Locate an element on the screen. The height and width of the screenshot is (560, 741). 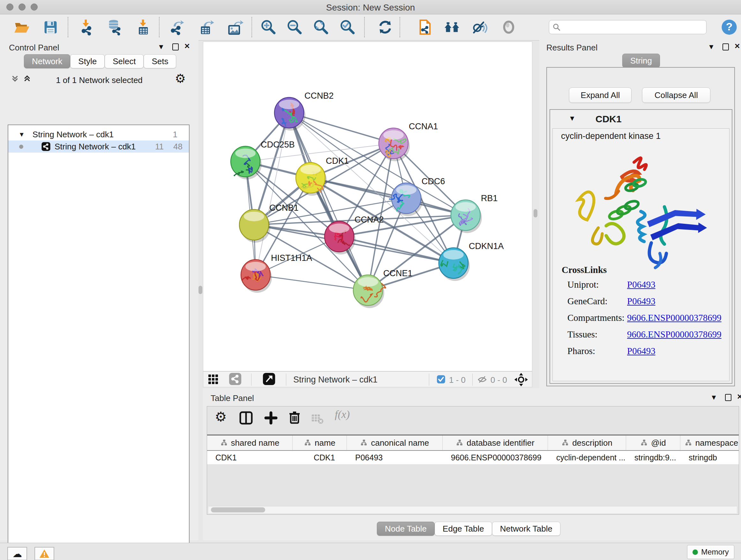
open-in-new-window-icon is located at coordinates (269, 379).